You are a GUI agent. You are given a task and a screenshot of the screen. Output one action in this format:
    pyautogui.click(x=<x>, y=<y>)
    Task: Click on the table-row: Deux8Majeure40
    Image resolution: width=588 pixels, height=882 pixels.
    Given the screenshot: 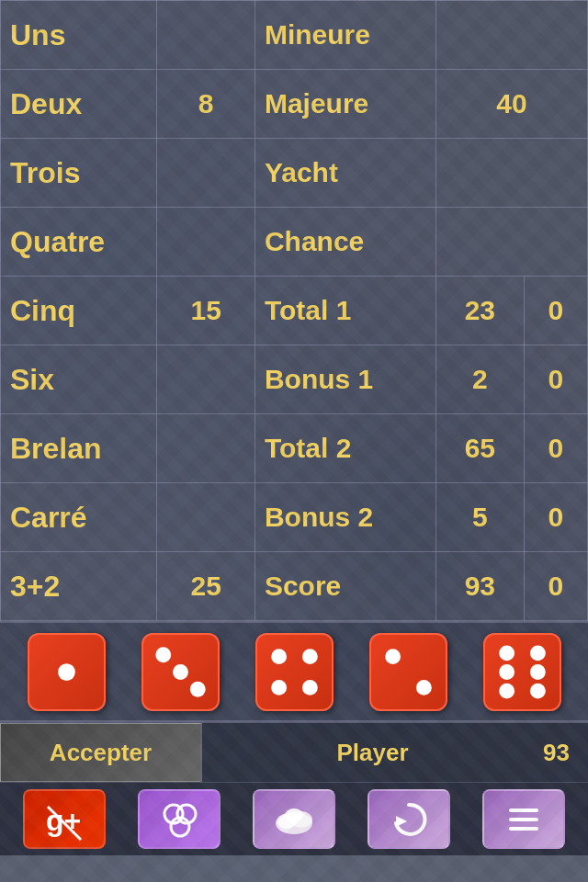 What is the action you would take?
    pyautogui.click(x=294, y=105)
    